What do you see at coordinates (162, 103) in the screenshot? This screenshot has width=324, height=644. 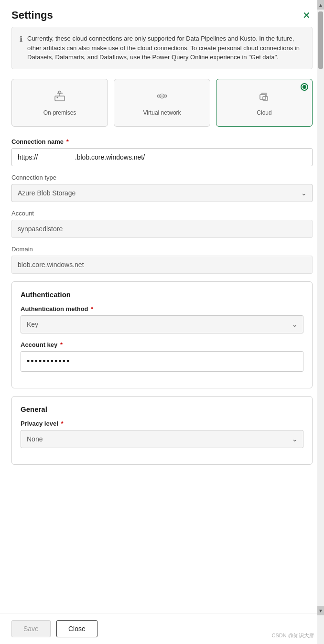 I see `tile-virtual-network: Virtual network` at bounding box center [162, 103].